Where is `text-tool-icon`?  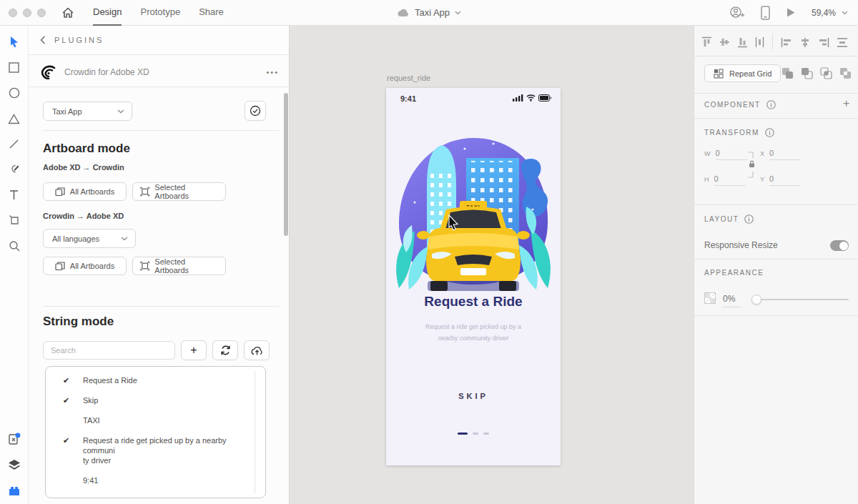
text-tool-icon is located at coordinates (14, 194).